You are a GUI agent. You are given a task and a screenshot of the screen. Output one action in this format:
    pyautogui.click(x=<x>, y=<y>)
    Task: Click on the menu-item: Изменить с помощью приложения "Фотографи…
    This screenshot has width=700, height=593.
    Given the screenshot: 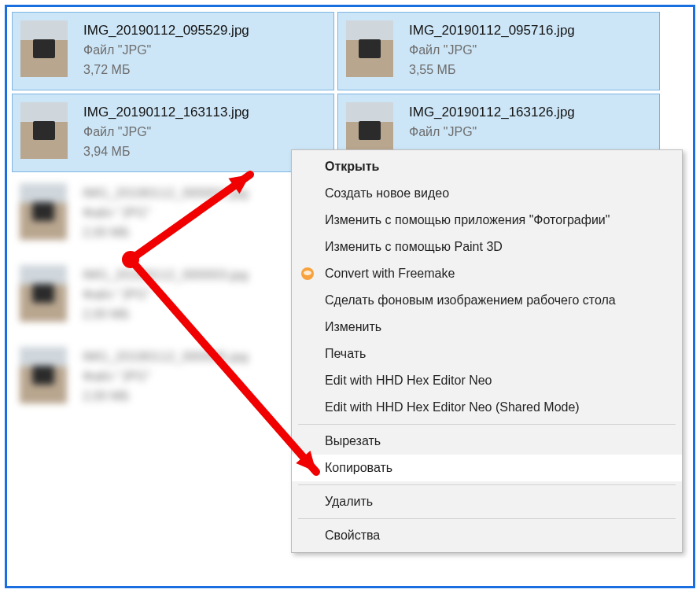 What is the action you would take?
    pyautogui.click(x=487, y=220)
    